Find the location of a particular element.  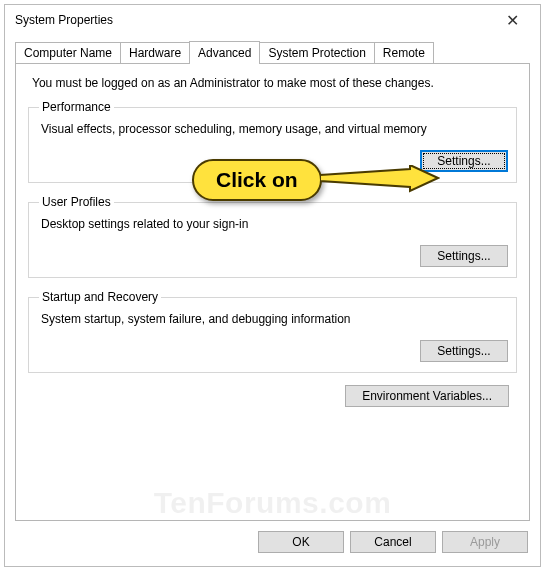

tab-remote: Remote is located at coordinates (404, 52).